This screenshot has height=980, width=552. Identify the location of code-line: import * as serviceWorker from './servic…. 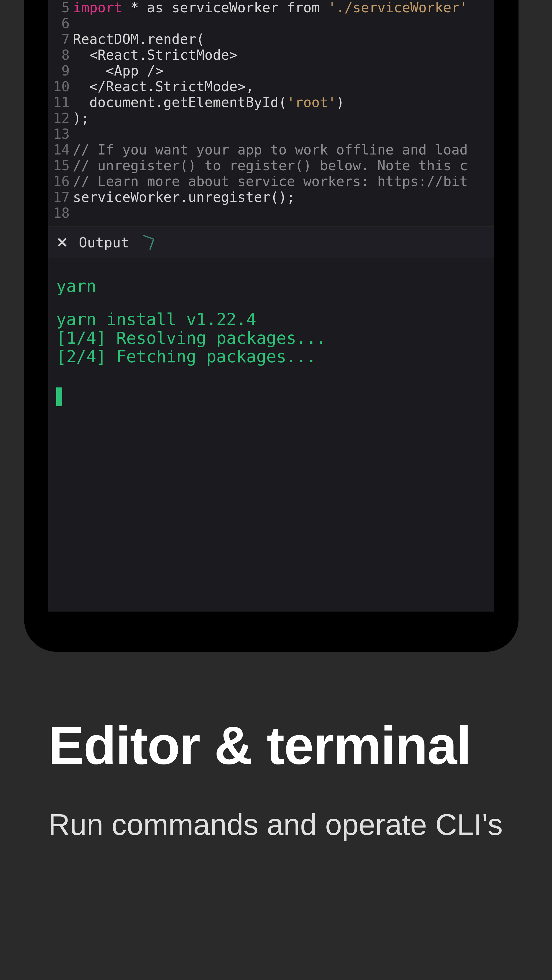
(284, 8).